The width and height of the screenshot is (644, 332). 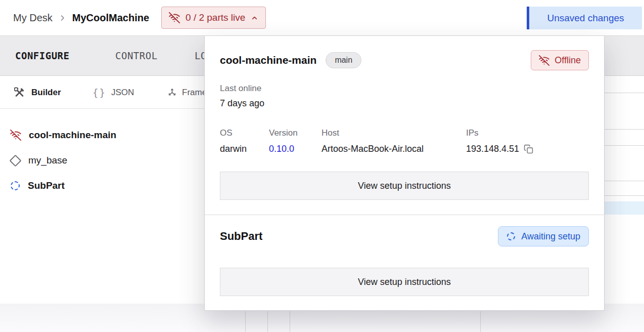 What do you see at coordinates (187, 92) in the screenshot?
I see `mode-frame: Frame` at bounding box center [187, 92].